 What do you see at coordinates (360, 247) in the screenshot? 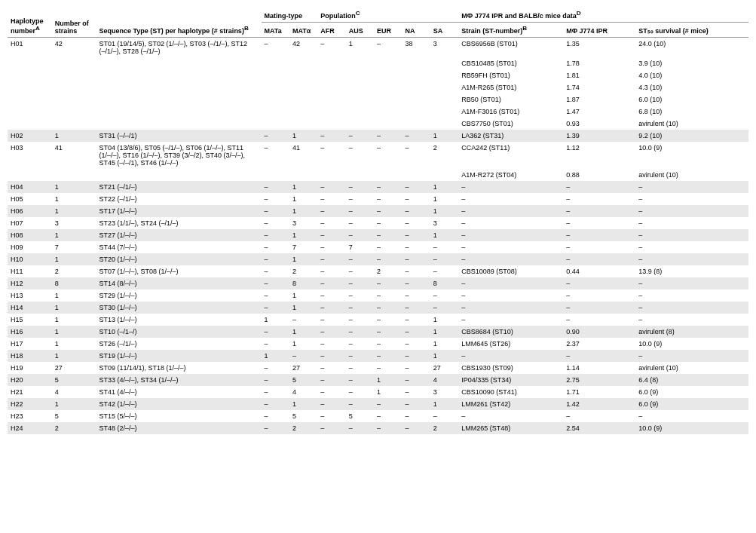
I see `cell-AUS: 7` at bounding box center [360, 247].